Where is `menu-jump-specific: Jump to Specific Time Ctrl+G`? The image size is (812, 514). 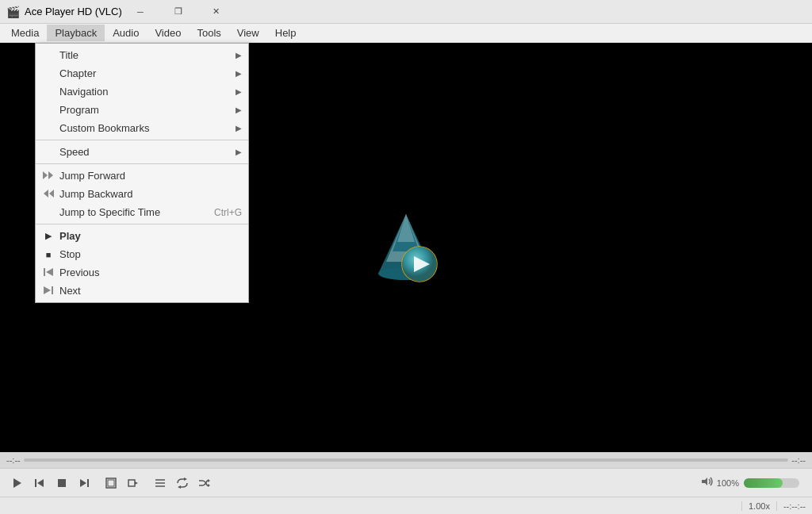
menu-jump-specific: Jump to Specific Time Ctrl+G is located at coordinates (142, 213).